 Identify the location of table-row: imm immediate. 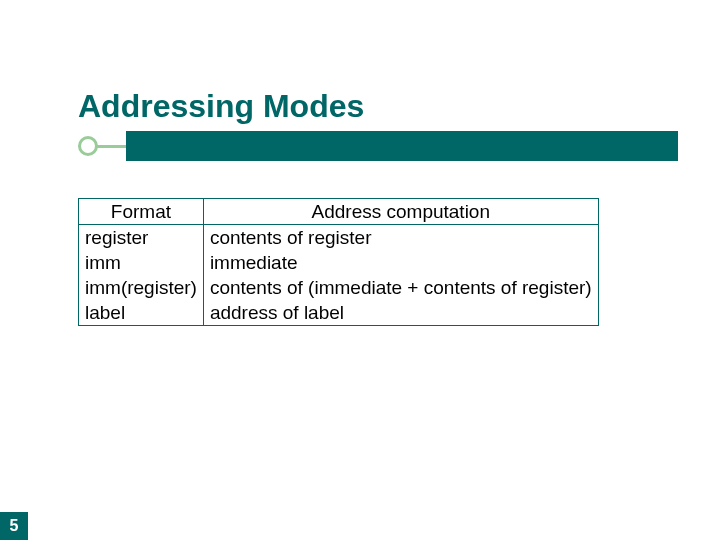
(338, 262).